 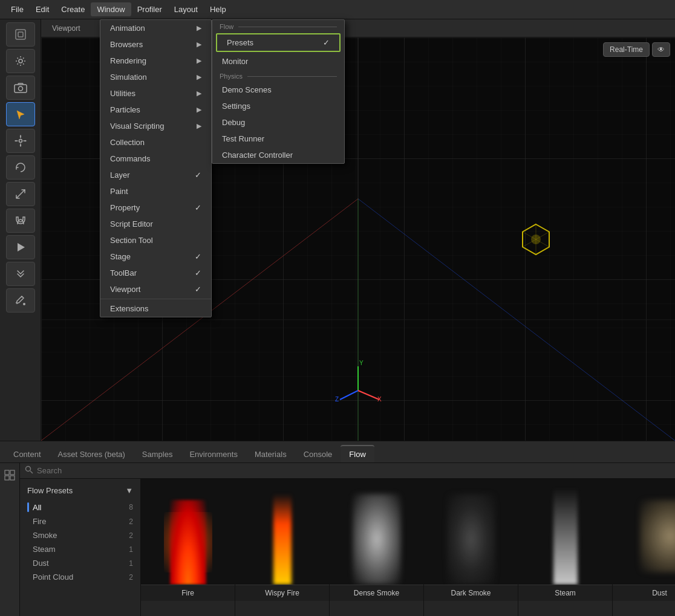 What do you see at coordinates (156, 110) in the screenshot?
I see `dd-particles: Particles ▶` at bounding box center [156, 110].